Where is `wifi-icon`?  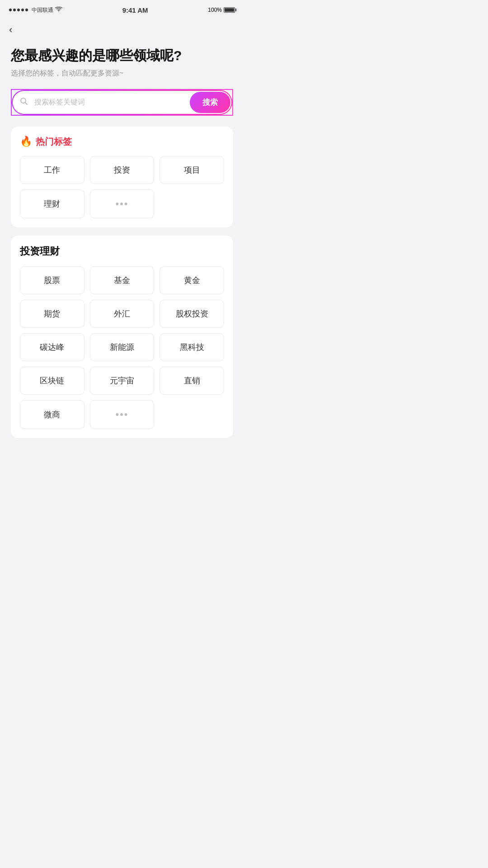
wifi-icon is located at coordinates (59, 10).